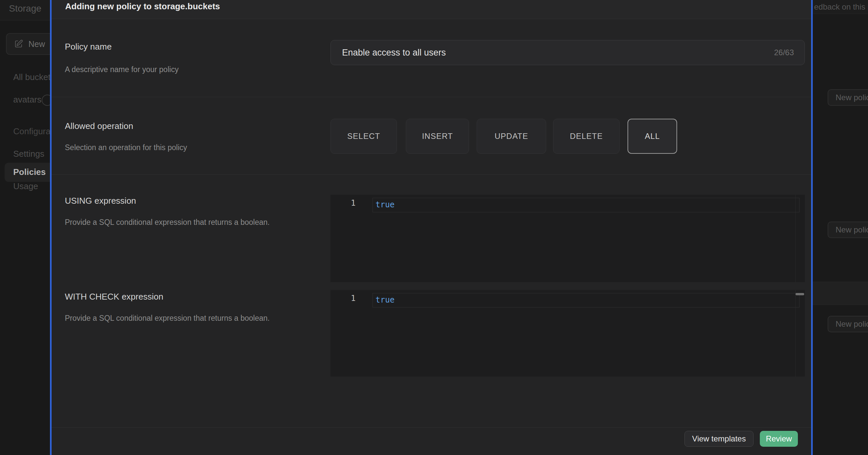 The width and height of the screenshot is (868, 455). Describe the element at coordinates (25, 228) in the screenshot. I see `sidebar: Storage New All buckets avatars Configur…` at that location.